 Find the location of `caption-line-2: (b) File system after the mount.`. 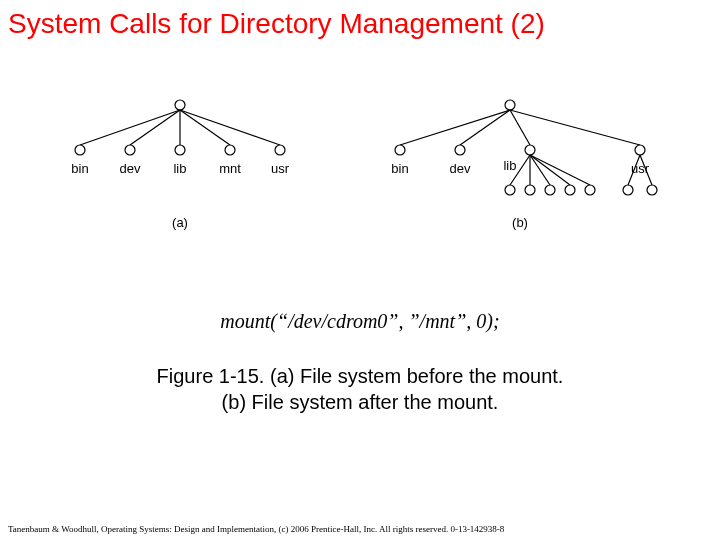

caption-line-2: (b) File system after the mount. is located at coordinates (360, 402).